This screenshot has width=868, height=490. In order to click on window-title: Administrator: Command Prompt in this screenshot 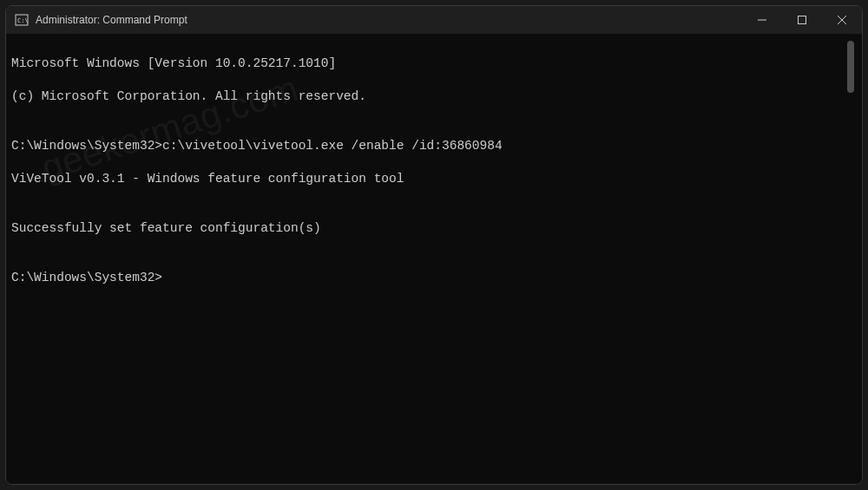, I will do `click(111, 20)`.